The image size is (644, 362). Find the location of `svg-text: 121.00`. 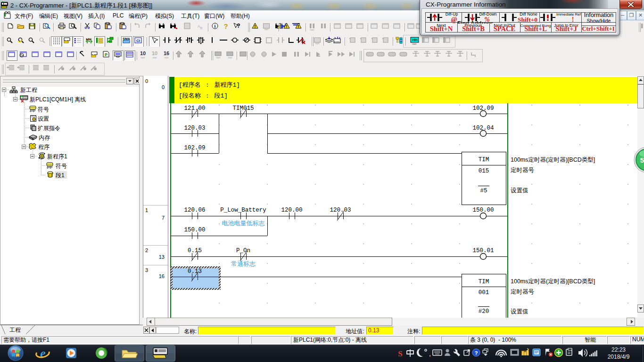

svg-text: 121.00 is located at coordinates (194, 108).